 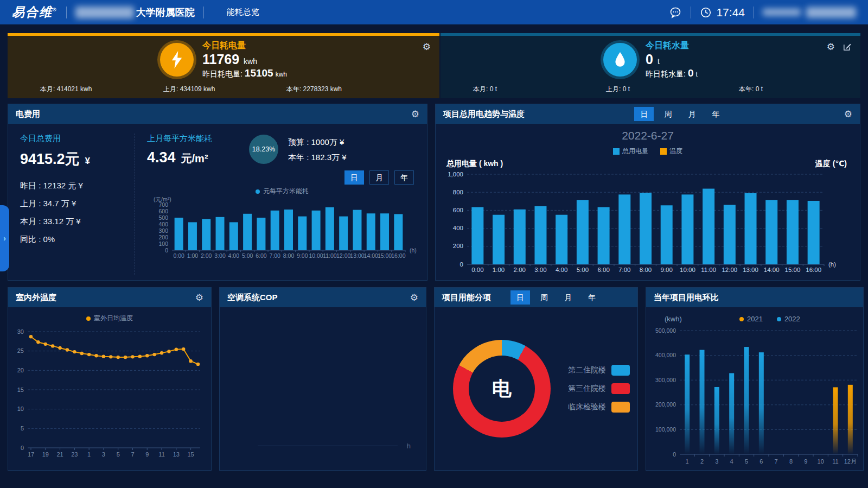 I want to click on svg-text: 4:00, so click(x=234, y=256).